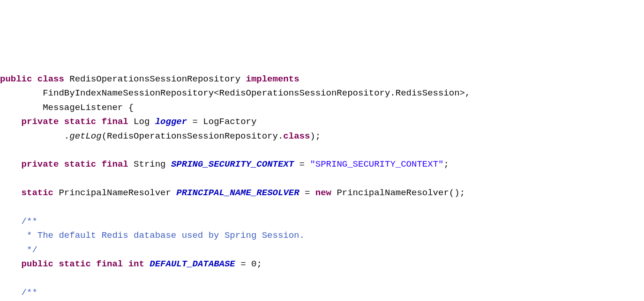  What do you see at coordinates (160, 136) in the screenshot?
I see `code-line: .getLog(RedisOperationsSessionRepository…` at bounding box center [160, 136].